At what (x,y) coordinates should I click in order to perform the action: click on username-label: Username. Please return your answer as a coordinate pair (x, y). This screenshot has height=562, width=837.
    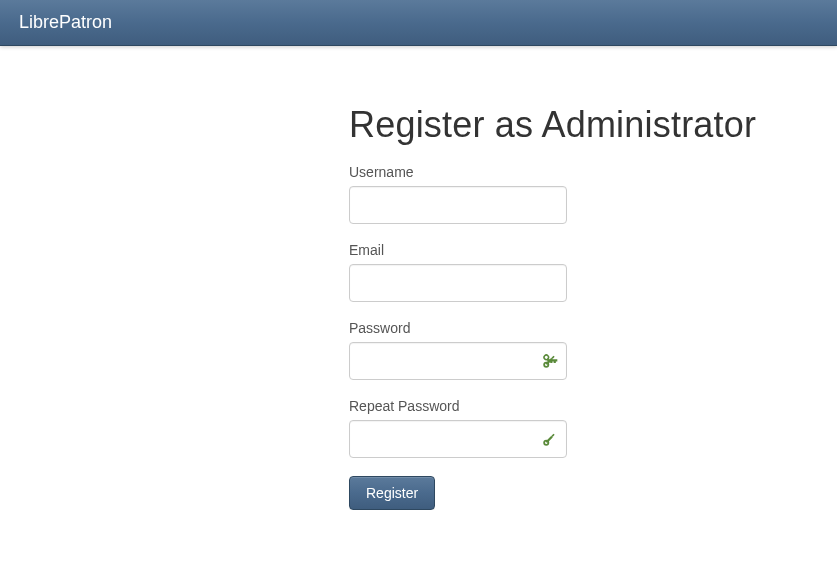
    Looking at the image, I should click on (593, 172).